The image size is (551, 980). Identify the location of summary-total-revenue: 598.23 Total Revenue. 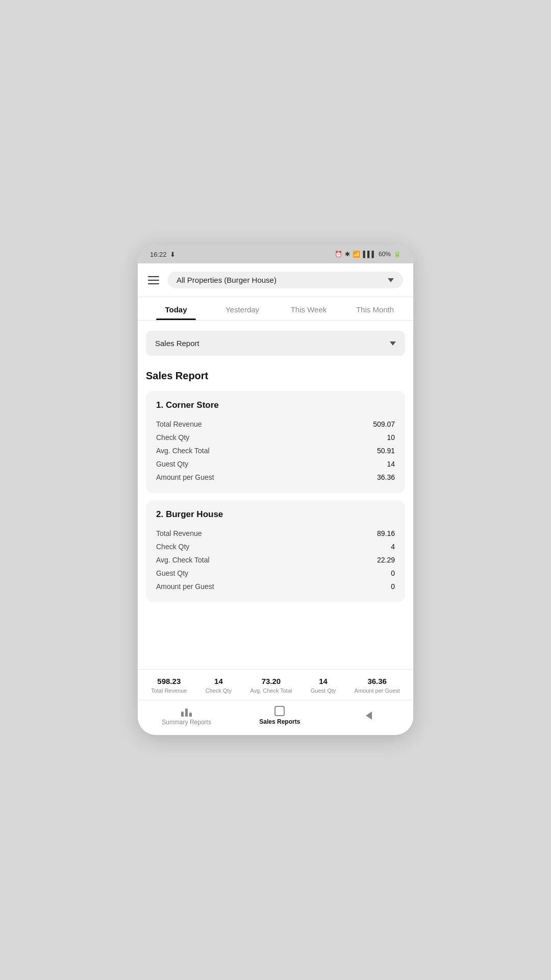
(169, 685).